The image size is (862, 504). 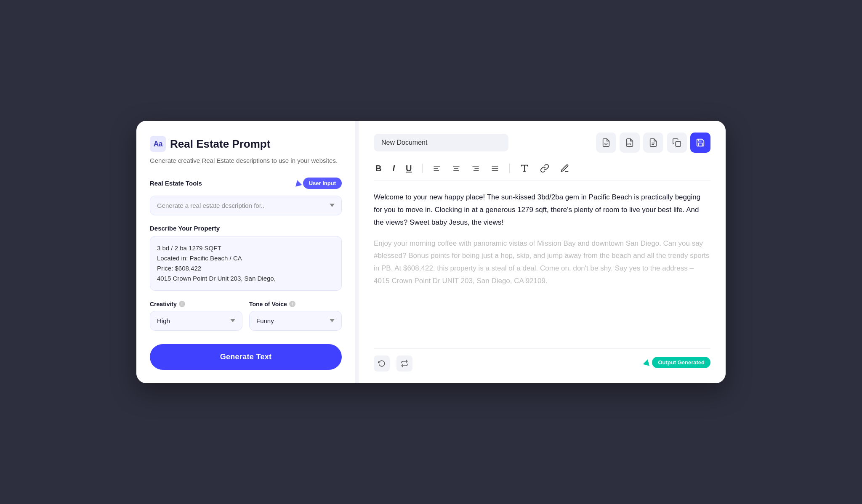 I want to click on format-toolbar: B I U, so click(x=542, y=172).